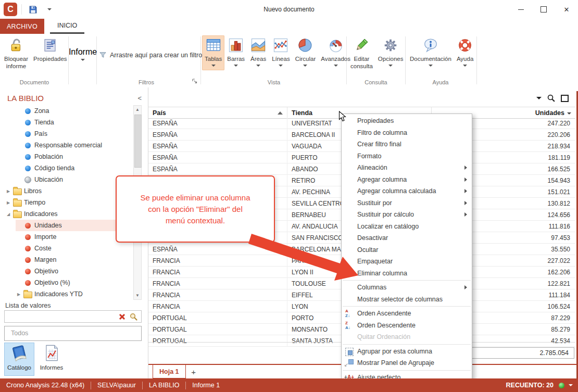 The width and height of the screenshot is (578, 392). What do you see at coordinates (218, 318) in the screenshot?
I see `cell-pais: PORTUGAL` at bounding box center [218, 318].